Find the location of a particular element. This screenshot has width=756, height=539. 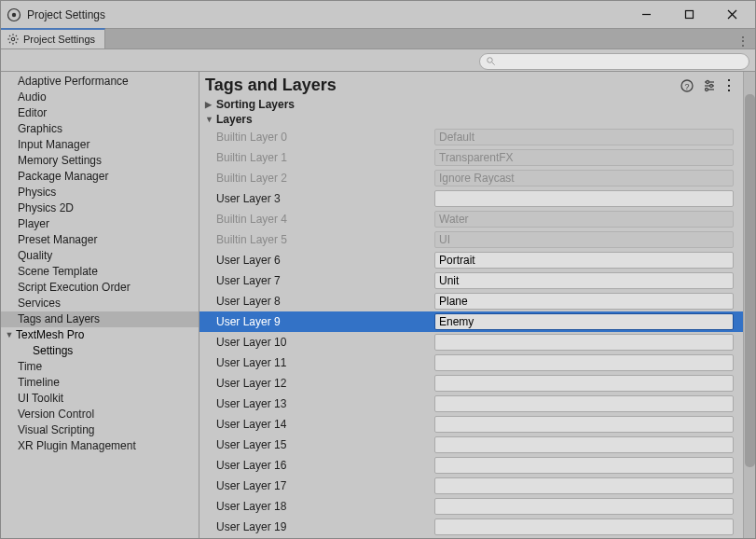

minimize-button is located at coordinates (646, 15).